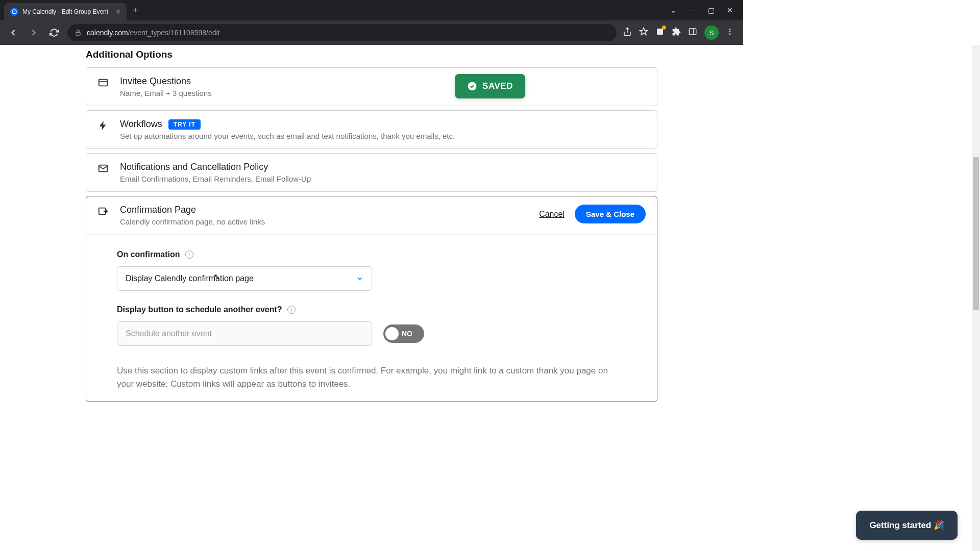 Image resolution: width=980 pixels, height=551 pixels. What do you see at coordinates (712, 10) in the screenshot?
I see `maximize-icon: ▢` at bounding box center [712, 10].